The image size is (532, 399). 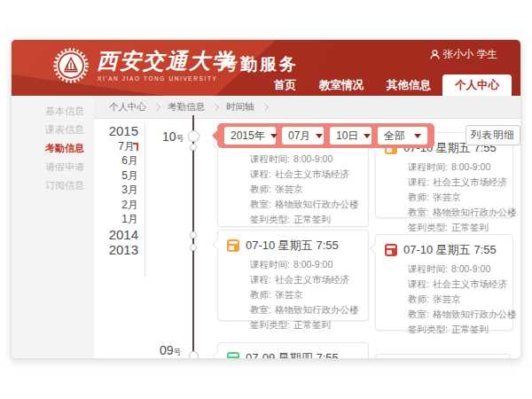 What do you see at coordinates (128, 107) in the screenshot?
I see `breadcrumb-personal-center: 个人中心` at bounding box center [128, 107].